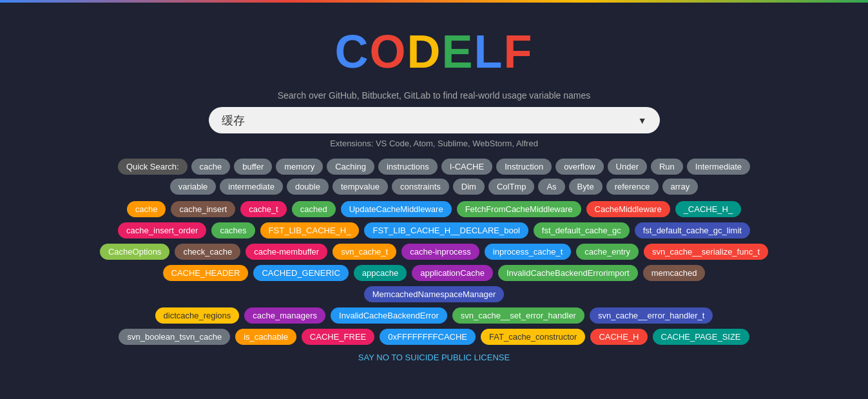 The width and height of the screenshot is (868, 399). I want to click on quick-search-row: Quick Search: cache buffer memory Cachin…, so click(434, 177).